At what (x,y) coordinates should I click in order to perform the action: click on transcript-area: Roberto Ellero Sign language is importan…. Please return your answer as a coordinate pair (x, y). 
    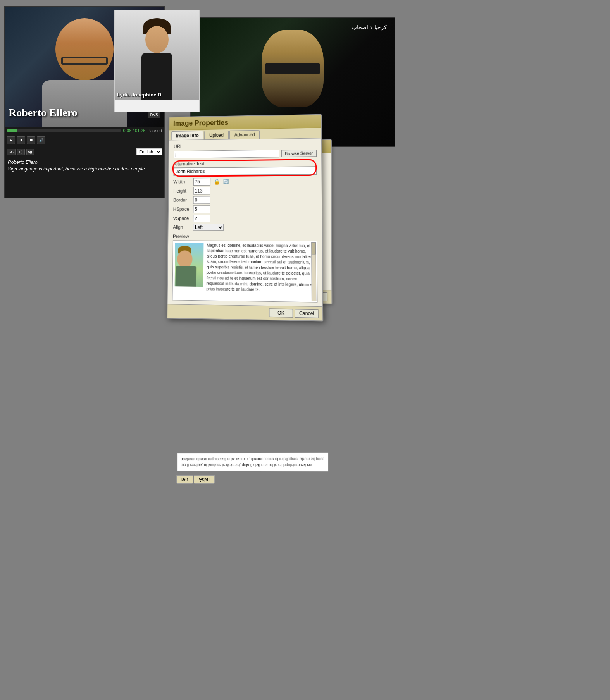
    Looking at the image, I should click on (84, 178).